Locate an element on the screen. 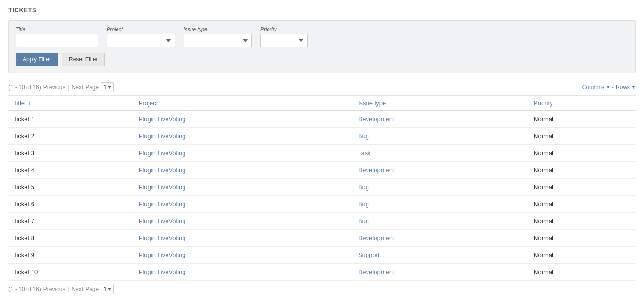 This screenshot has width=644, height=299. pagination-top-right: Columns ▼ - Rows ▼ is located at coordinates (609, 87).